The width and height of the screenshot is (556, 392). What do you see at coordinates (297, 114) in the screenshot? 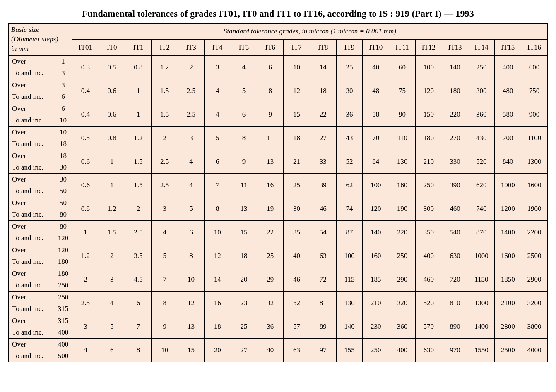
I see `tolerance-value: 15` at bounding box center [297, 114].